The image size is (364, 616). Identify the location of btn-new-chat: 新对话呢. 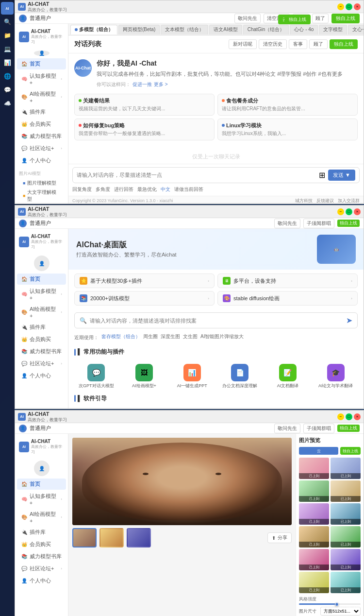
(243, 44).